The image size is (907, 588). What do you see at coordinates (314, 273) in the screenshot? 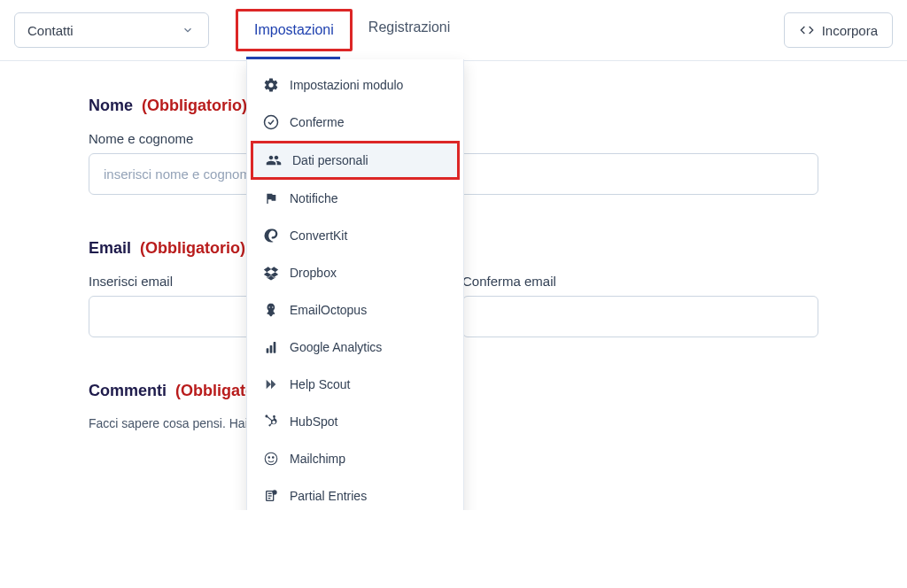
I see `menu-item-label: Dropbox` at bounding box center [314, 273].